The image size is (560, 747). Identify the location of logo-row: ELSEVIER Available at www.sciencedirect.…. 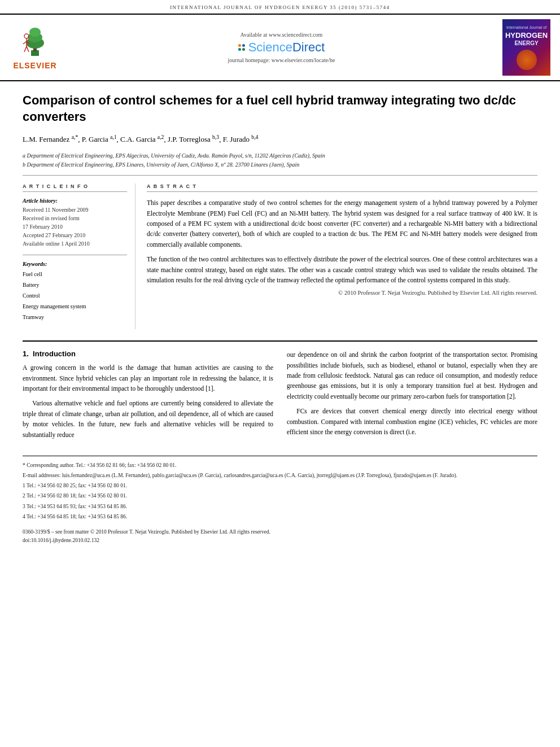
(280, 48).